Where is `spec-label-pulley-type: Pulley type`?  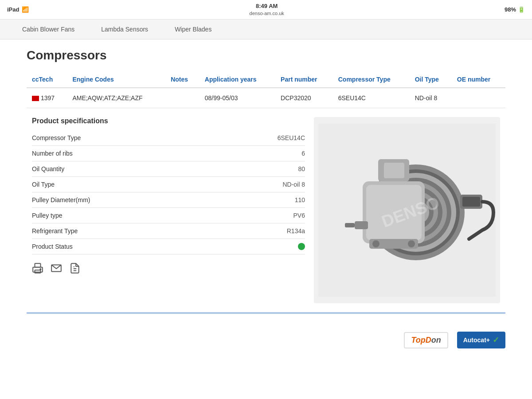 spec-label-pulley-type: Pulley type is located at coordinates (47, 215).